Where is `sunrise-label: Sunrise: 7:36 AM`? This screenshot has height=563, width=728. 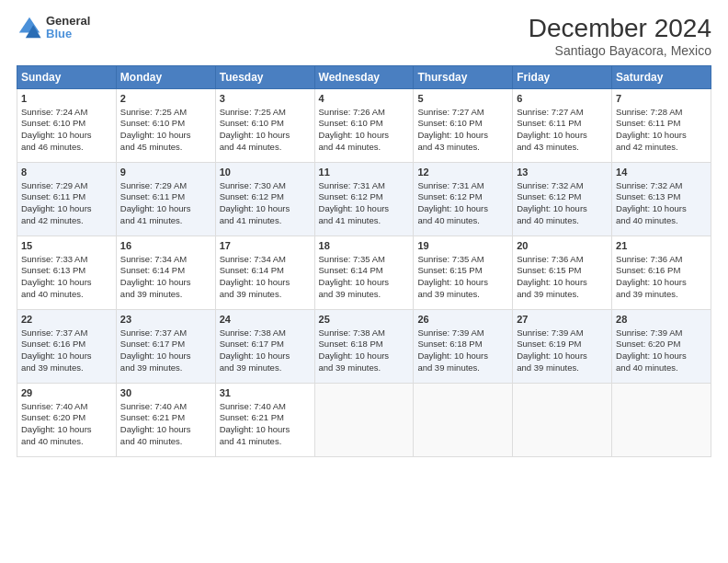 sunrise-label: Sunrise: 7:36 AM is located at coordinates (550, 259).